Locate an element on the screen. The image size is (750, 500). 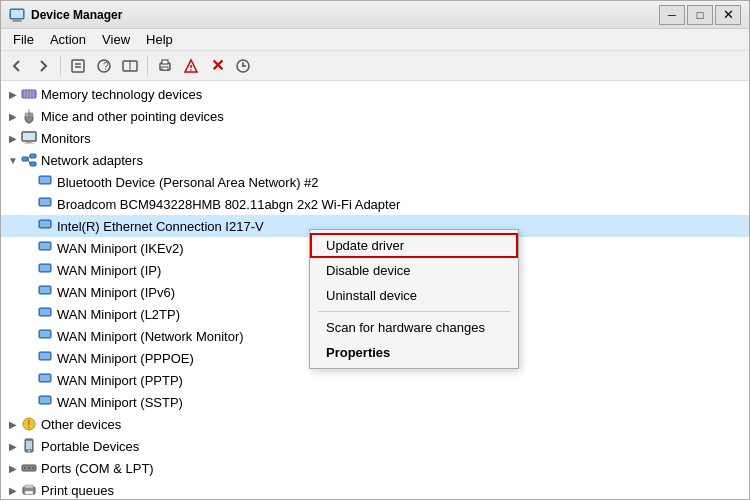
toolbar: ? ✕ is located at coordinates (375, 66).